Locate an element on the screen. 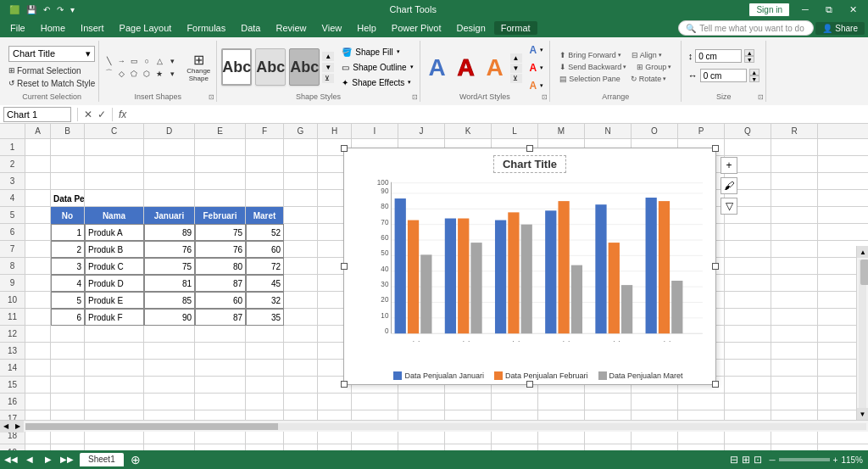 The image size is (868, 469). col-header-l: L is located at coordinates (515, 131).